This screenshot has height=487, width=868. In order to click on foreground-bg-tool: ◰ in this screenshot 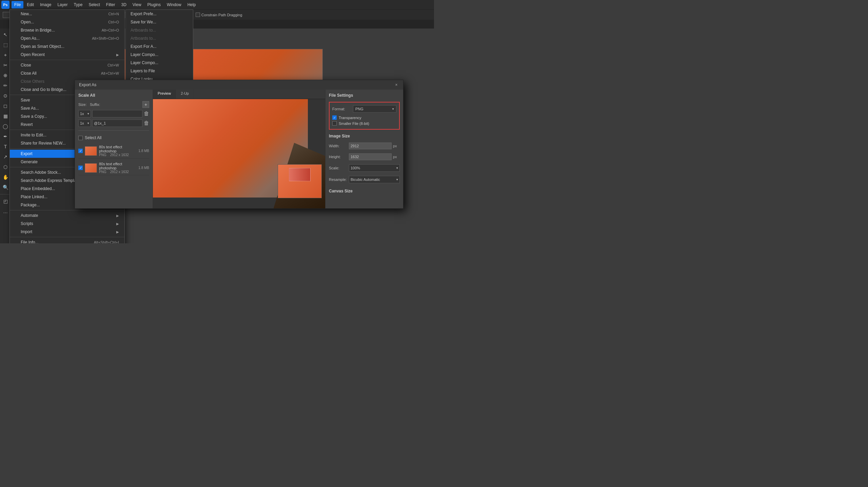, I will do `click(5, 201)`.